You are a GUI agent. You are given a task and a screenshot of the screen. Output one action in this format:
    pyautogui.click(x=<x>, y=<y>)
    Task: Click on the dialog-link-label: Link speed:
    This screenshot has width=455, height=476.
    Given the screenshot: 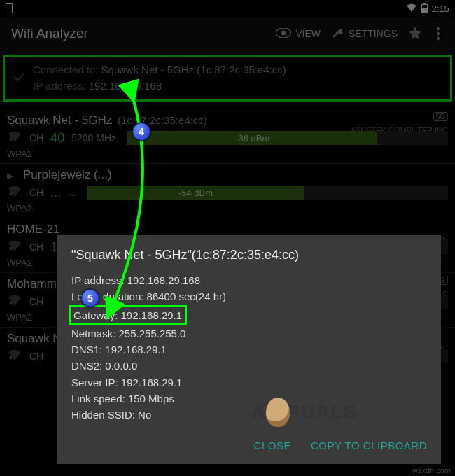 What is the action you would take?
    pyautogui.click(x=99, y=399)
    